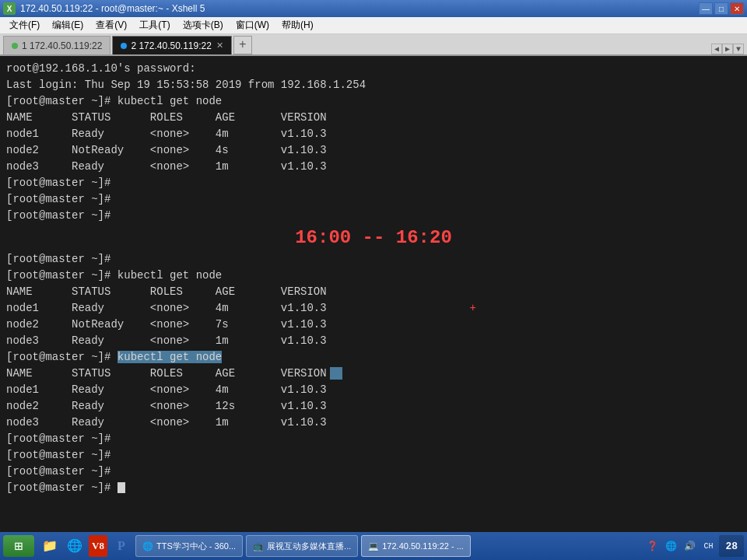 The height and width of the screenshot is (560, 747). Describe the element at coordinates (121, 488) in the screenshot. I see `terminal-cursor` at that location.